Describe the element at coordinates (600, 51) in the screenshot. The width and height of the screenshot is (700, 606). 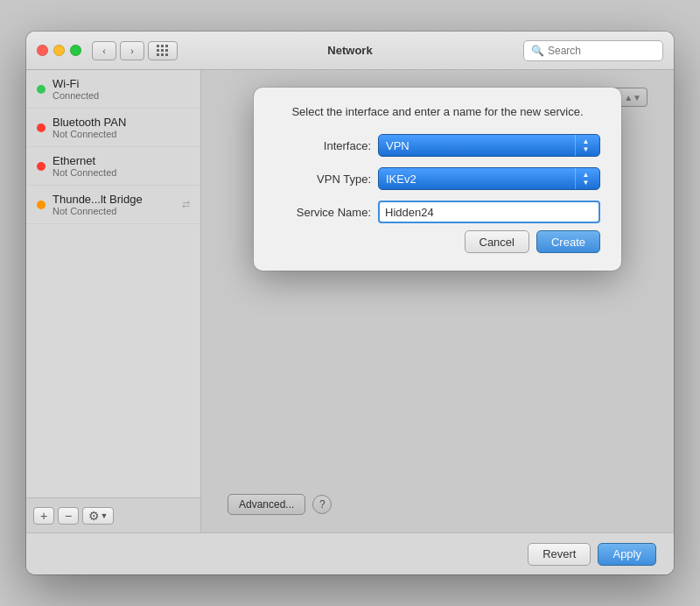
I see `search-input` at that location.